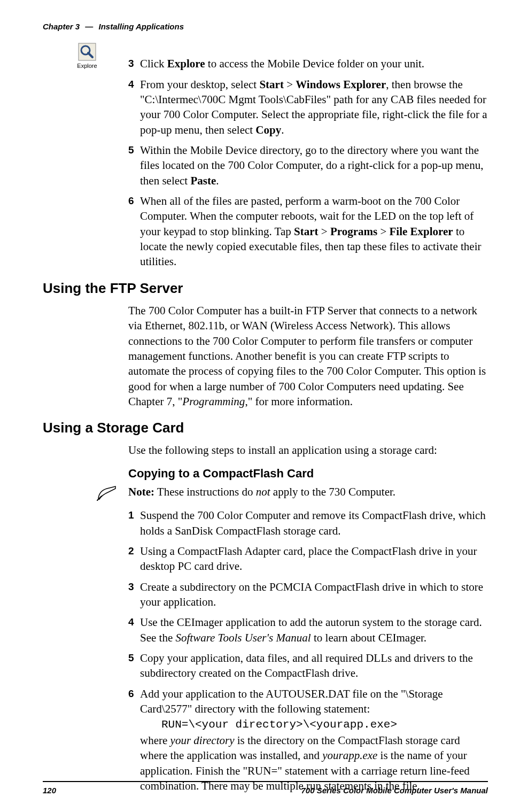  What do you see at coordinates (314, 666) in the screenshot?
I see `step-text: Copy your application, data files, and a…` at bounding box center [314, 666].